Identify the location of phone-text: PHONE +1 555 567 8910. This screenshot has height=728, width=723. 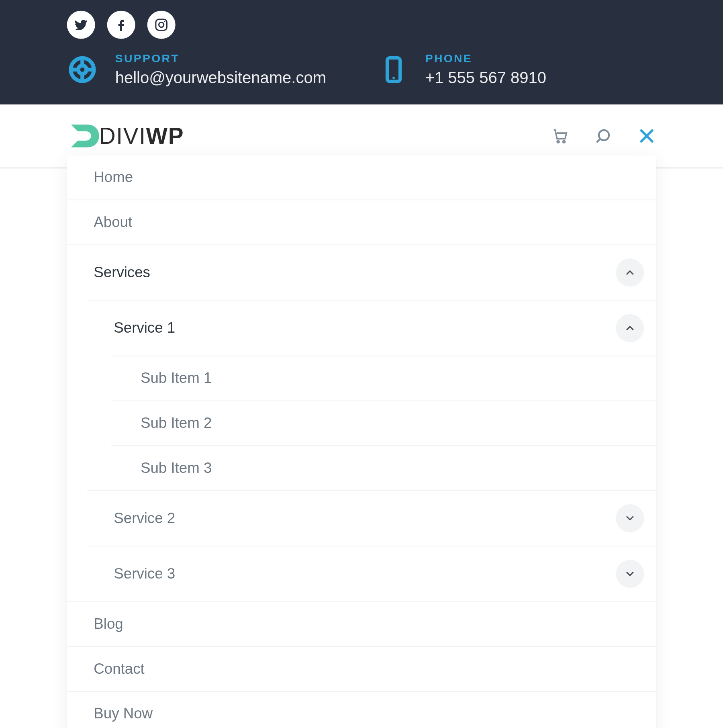
(486, 70).